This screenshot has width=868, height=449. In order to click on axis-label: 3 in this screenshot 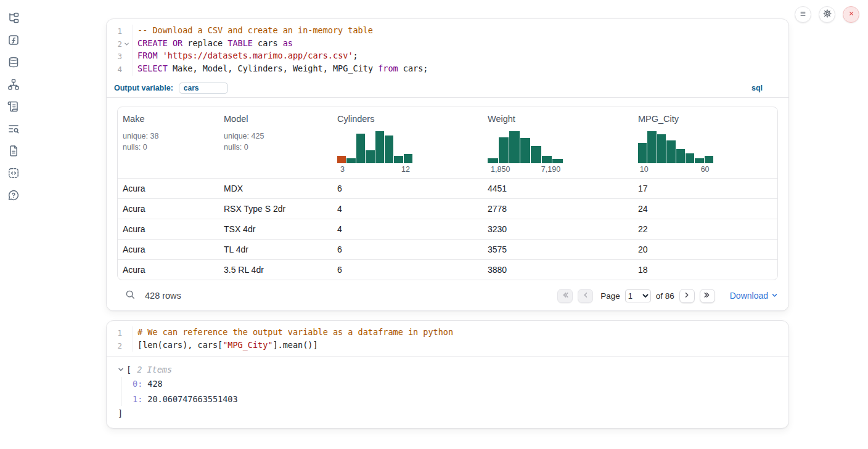, I will do `click(343, 169)`.